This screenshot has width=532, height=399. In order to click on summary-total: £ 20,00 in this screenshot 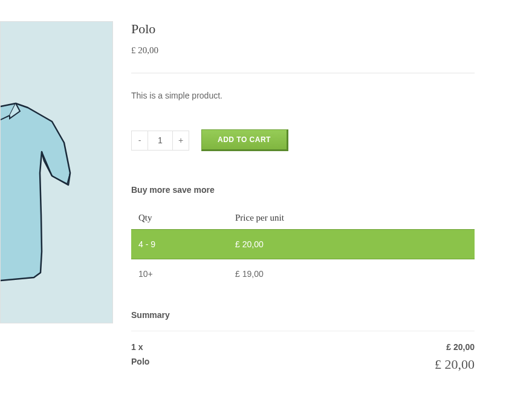, I will do `click(455, 365)`.